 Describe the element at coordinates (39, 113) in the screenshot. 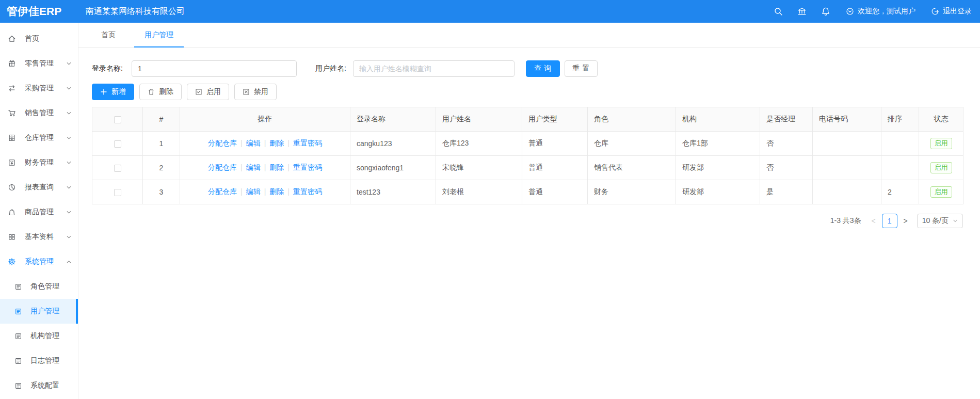

I see `sidebar-item-label: 销售管理` at that location.